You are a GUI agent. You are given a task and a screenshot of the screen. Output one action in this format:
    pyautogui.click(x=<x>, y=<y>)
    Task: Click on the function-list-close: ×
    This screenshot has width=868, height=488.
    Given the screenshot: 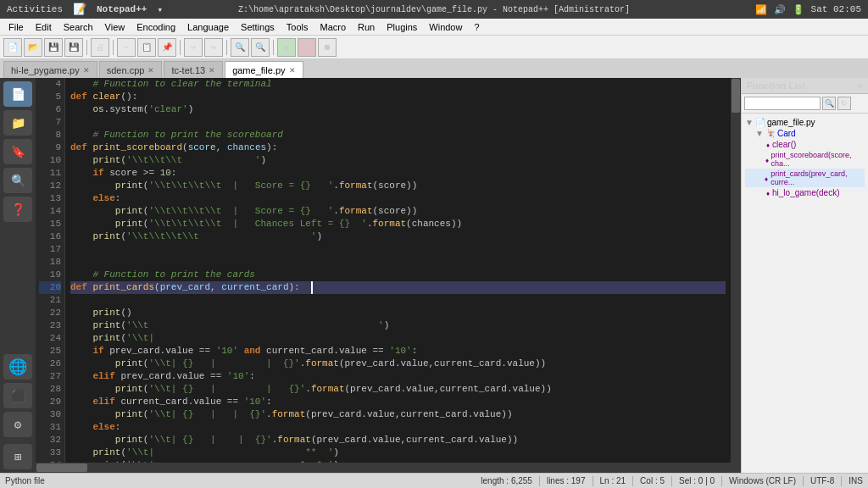 What is the action you would take?
    pyautogui.click(x=860, y=86)
    